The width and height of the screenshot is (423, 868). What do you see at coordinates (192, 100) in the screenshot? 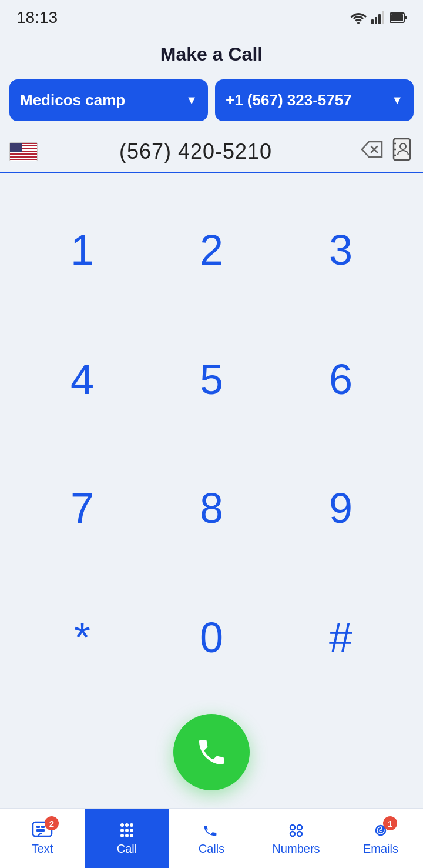
I see `account-chevron-icon: ▼` at bounding box center [192, 100].